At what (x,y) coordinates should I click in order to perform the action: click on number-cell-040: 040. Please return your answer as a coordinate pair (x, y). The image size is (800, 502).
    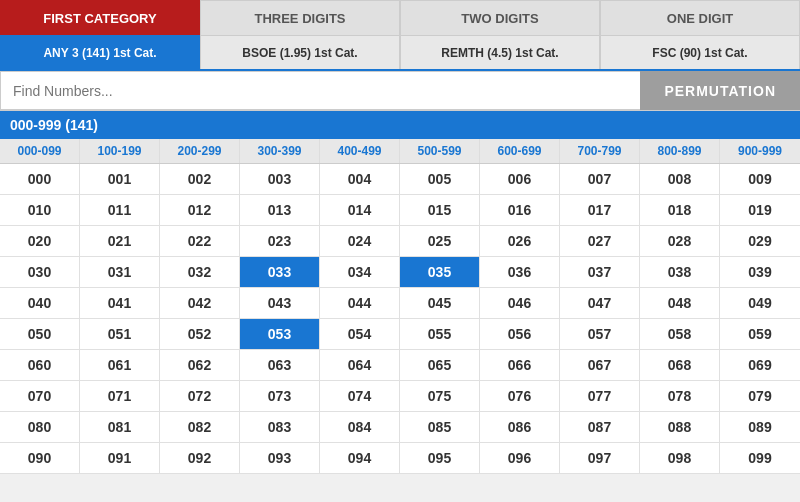
    Looking at the image, I should click on (40, 304).